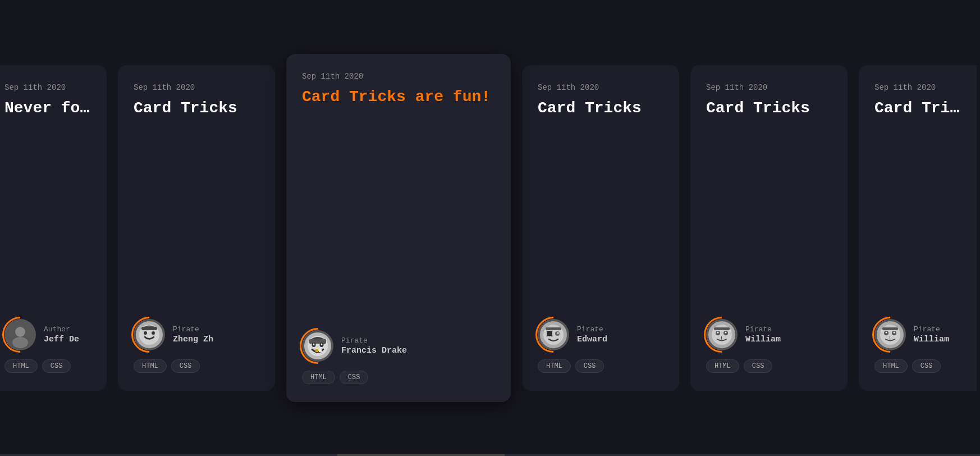  I want to click on card-4-tags: HTML CSS, so click(601, 366).